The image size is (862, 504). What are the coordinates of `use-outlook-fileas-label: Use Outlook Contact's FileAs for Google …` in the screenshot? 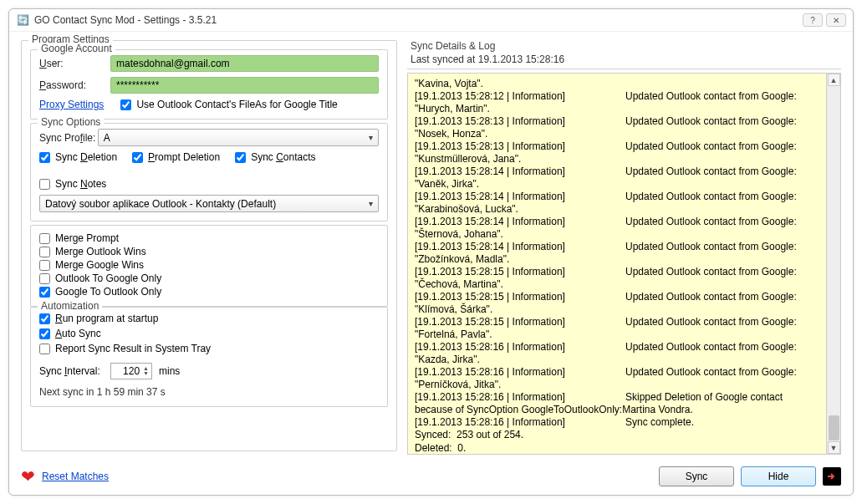 It's located at (237, 104).